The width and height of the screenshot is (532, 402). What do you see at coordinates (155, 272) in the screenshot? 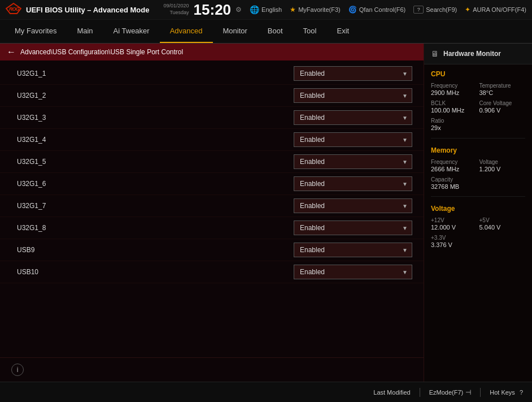
I see `setting-label-usb10: USB10` at bounding box center [155, 272].